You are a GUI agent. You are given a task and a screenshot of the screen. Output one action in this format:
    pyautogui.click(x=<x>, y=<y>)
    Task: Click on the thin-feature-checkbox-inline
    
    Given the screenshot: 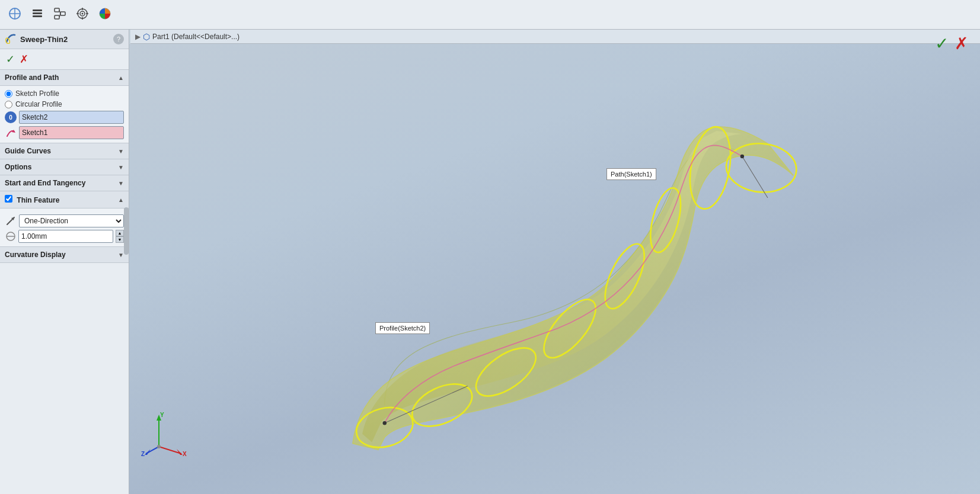 What is the action you would take?
    pyautogui.click(x=11, y=200)
    